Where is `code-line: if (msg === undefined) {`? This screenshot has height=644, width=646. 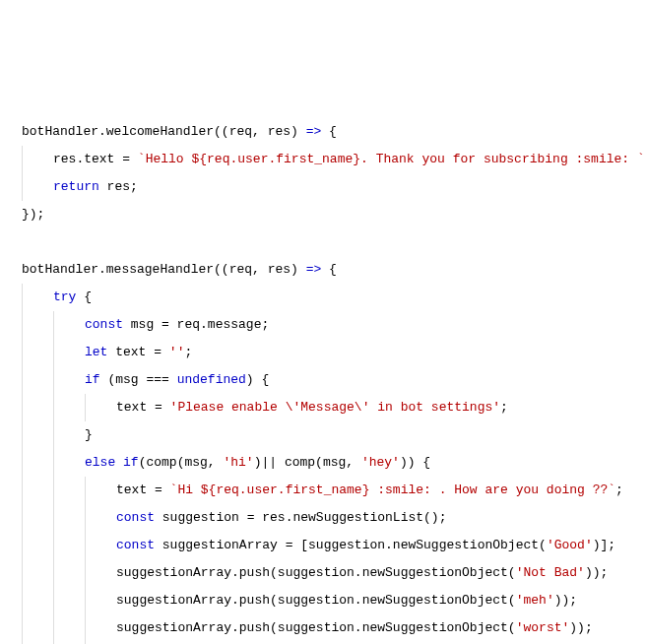
code-line: if (msg === undefined) { is located at coordinates (329, 380).